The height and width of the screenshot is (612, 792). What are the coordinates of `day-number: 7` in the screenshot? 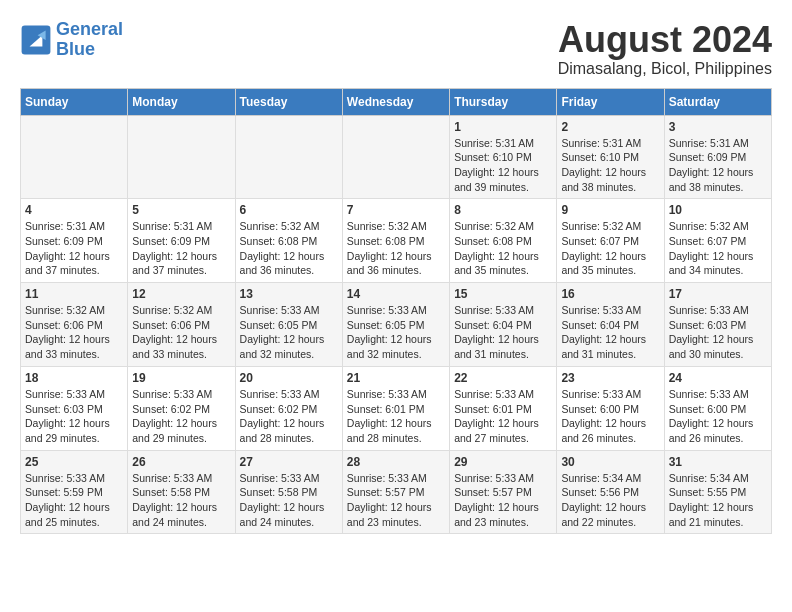 It's located at (396, 210).